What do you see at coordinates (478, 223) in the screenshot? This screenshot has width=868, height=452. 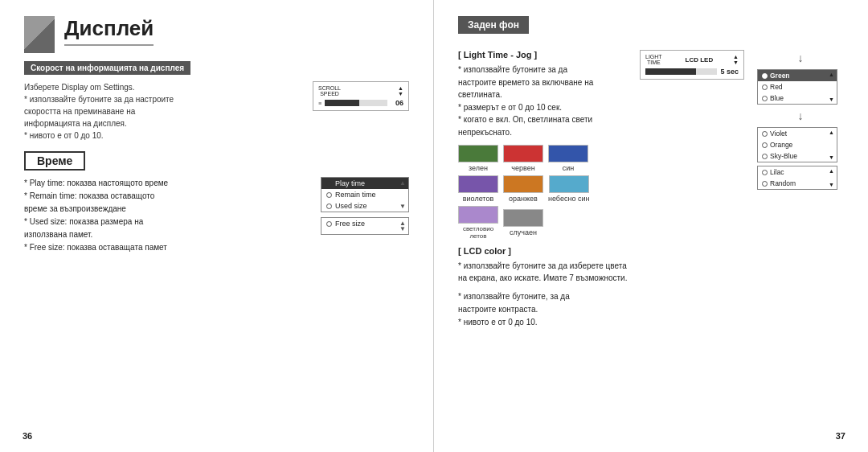 I see `swatch-lightviolet: светловио летов` at bounding box center [478, 223].